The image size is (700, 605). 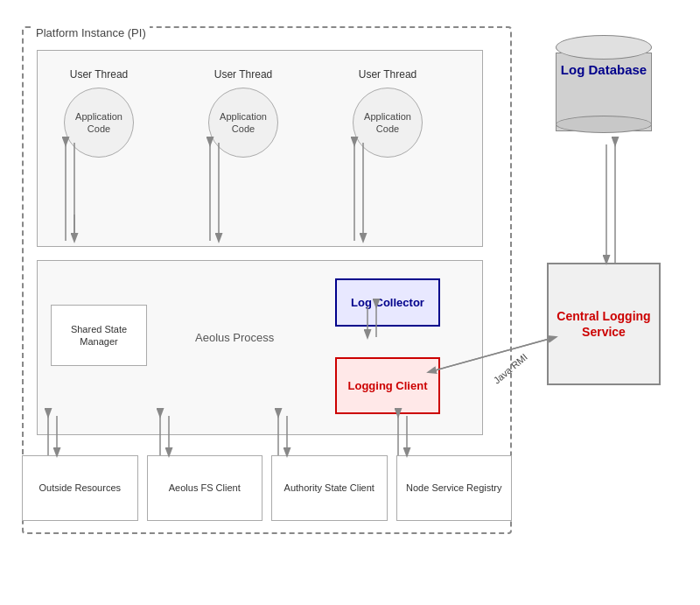 I want to click on user-thread-3: User Thread Application Code, so click(x=388, y=113).